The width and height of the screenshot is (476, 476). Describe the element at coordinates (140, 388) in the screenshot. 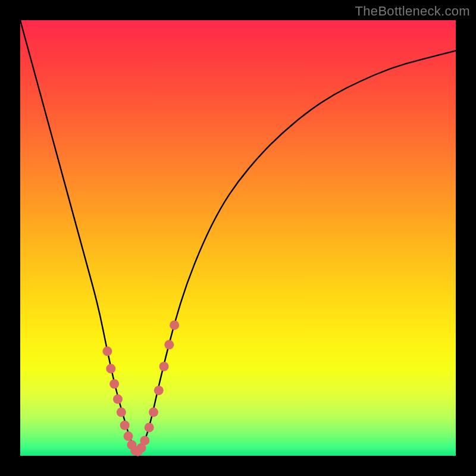

I see `marker-group` at that location.